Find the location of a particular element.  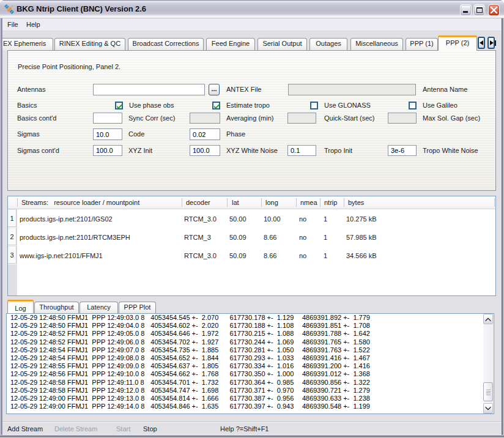

sigma-phase-input is located at coordinates (205, 135).